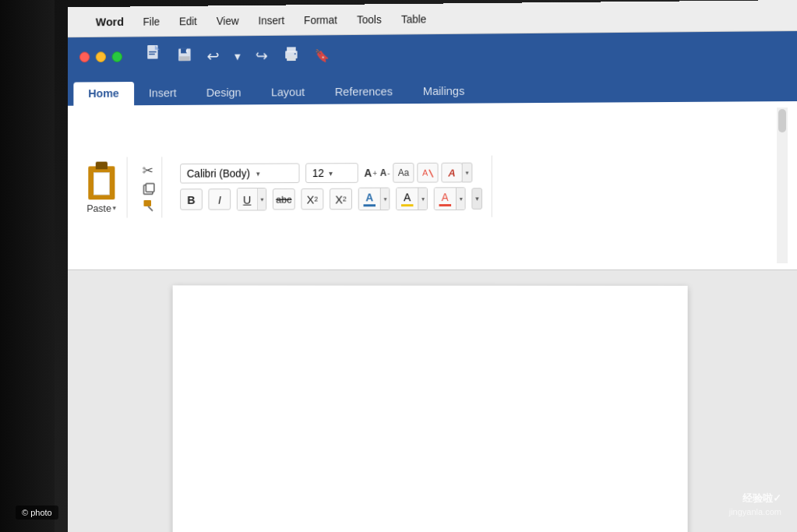 Image resolution: width=797 pixels, height=532 pixels. I want to click on clear-formatting-icon: A, so click(428, 173).